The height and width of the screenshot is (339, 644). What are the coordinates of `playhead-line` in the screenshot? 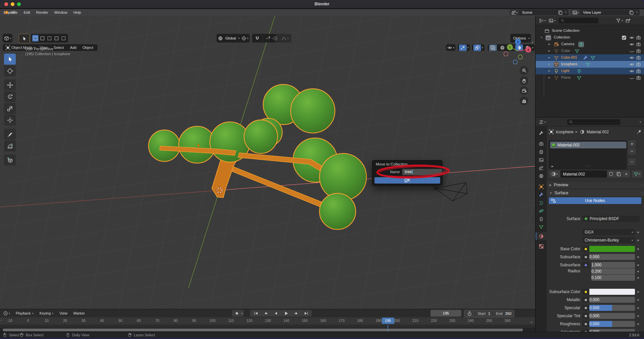 It's located at (388, 328).